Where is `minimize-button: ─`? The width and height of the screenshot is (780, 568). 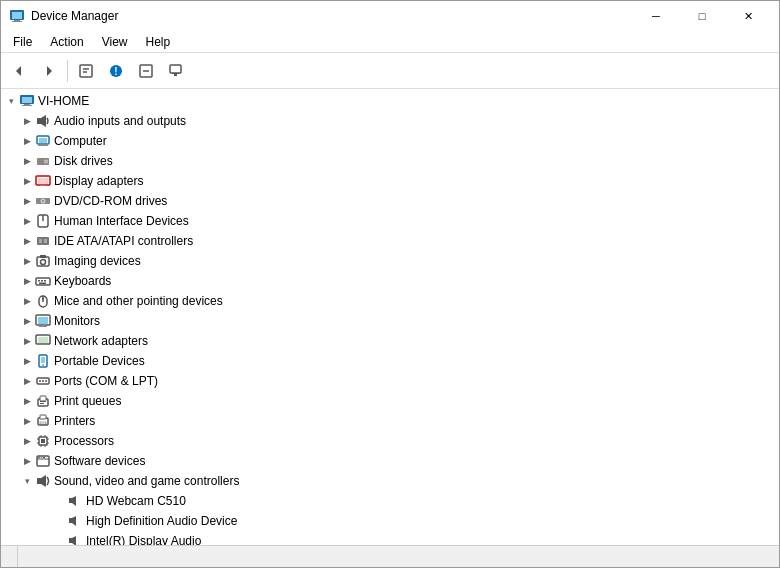 minimize-button: ─ is located at coordinates (656, 16).